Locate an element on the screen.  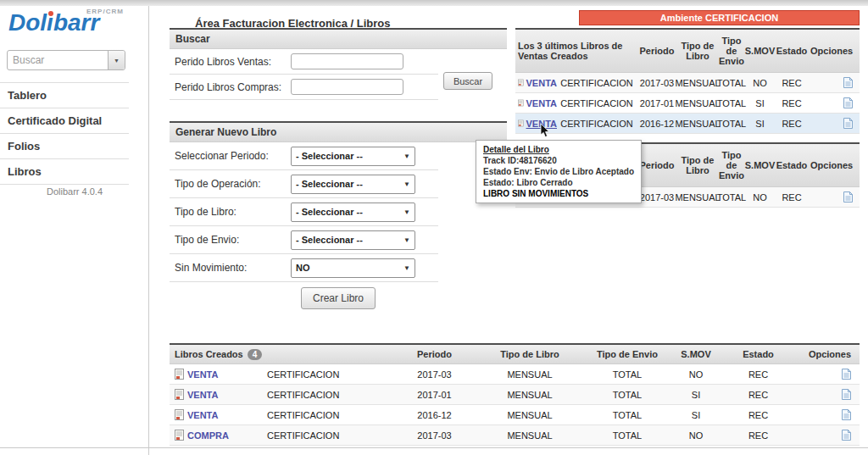
periodo-cell: 2017-01 is located at coordinates (657, 103).